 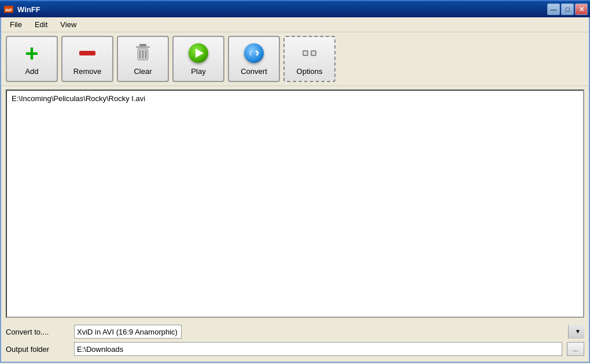 I want to click on title-bar-controls: — □ ✕, so click(x=567, y=9).